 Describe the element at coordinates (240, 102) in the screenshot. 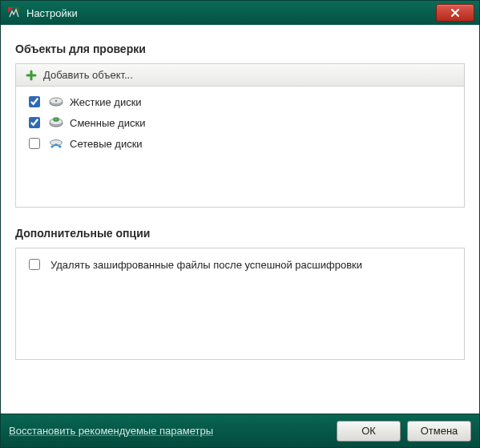

I see `object-item-hard-drives: Жесткие диски` at that location.